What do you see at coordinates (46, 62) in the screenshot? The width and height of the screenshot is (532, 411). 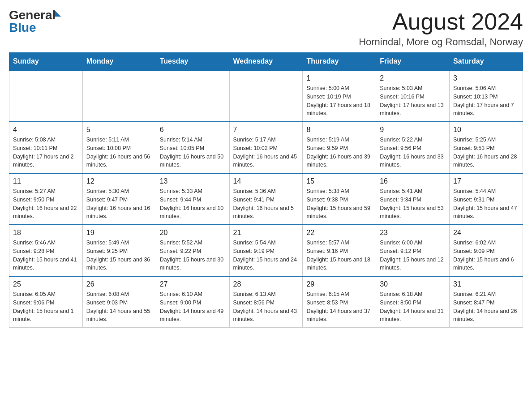 I see `calendar-header-sunday: Sunday` at bounding box center [46, 62].